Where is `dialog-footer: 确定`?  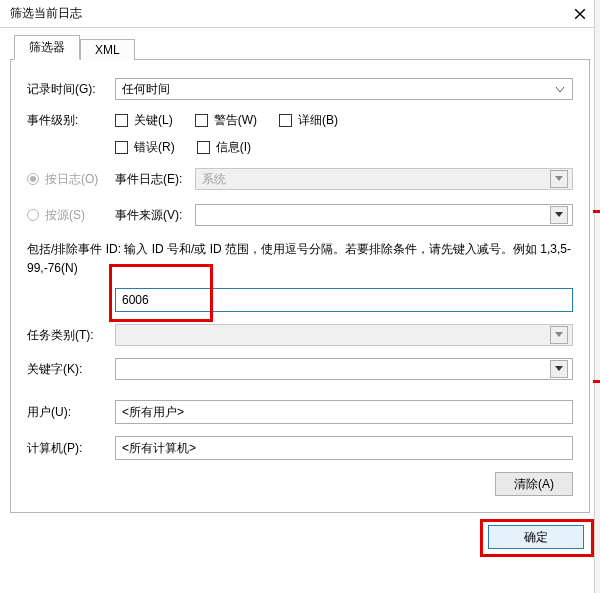
dialog-footer: 确定 is located at coordinates (300, 537).